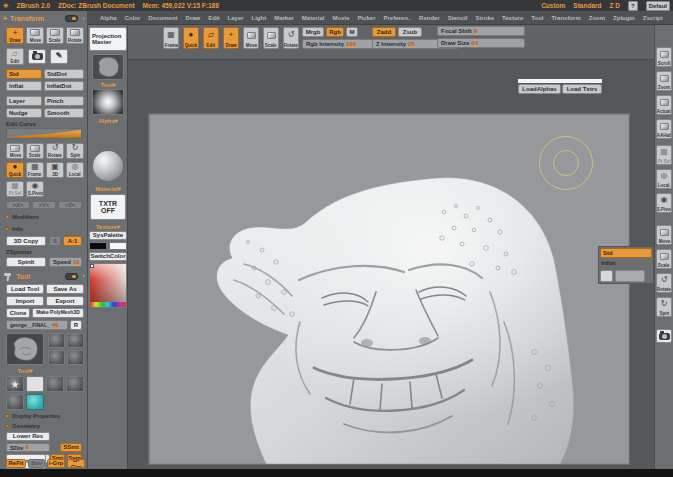 The image size is (673, 477). What do you see at coordinates (24, 101) in the screenshot?
I see `brush-layer-button: Layer` at bounding box center [24, 101].